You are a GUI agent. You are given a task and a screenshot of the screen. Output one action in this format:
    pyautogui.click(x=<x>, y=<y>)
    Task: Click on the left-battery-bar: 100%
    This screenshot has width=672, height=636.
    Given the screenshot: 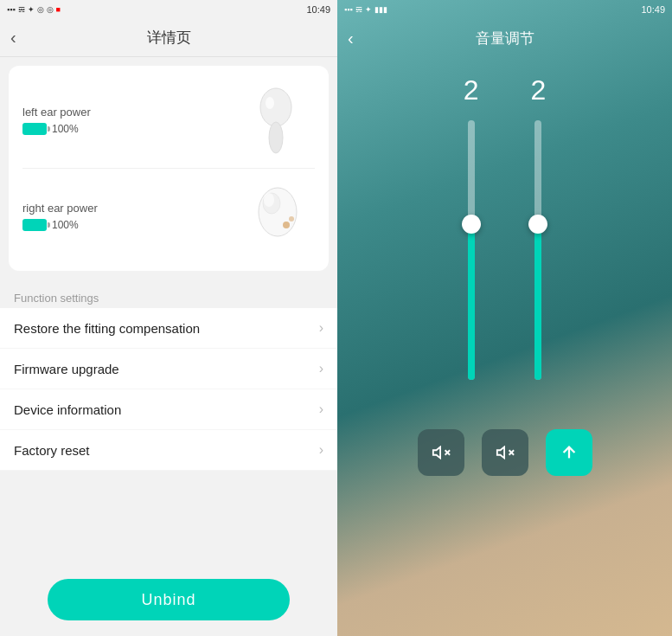 What is the action you would take?
    pyautogui.click(x=130, y=129)
    